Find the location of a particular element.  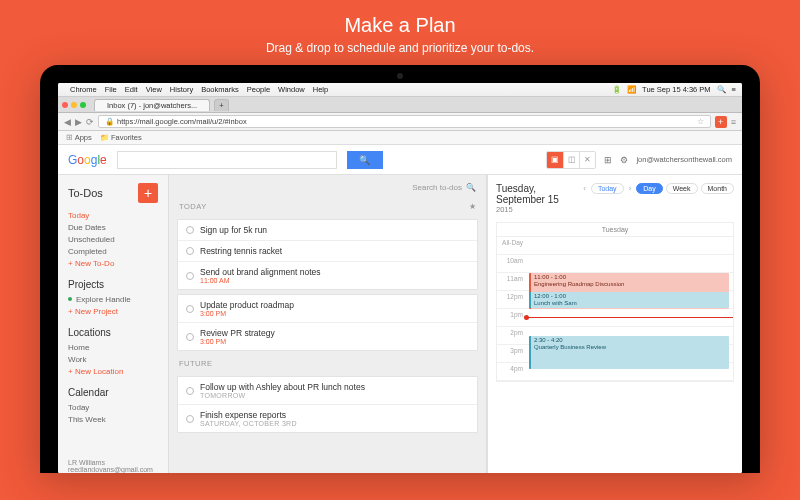

todo-item: Restring tennis racket is located at coordinates (328, 252).